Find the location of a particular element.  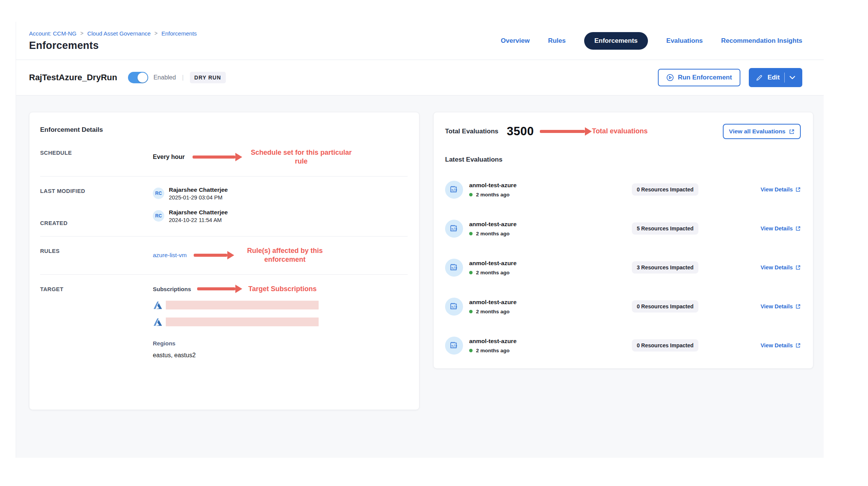

tab-overview: Overview is located at coordinates (515, 41).